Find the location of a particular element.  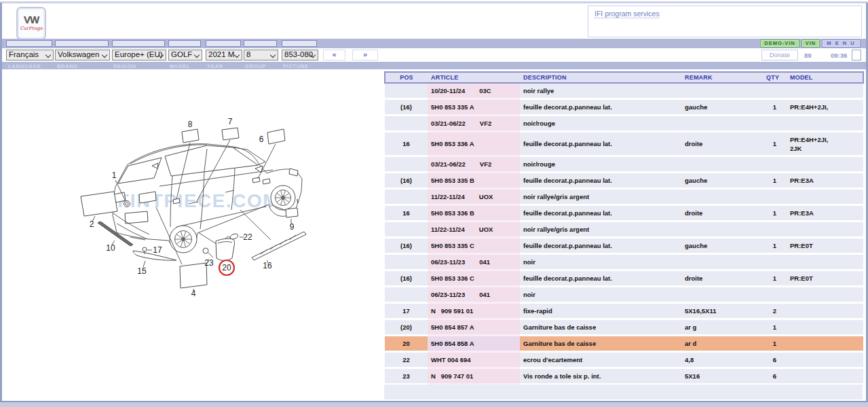

parts-table-header: POS ARTICLE DESCRIPTION REMARK QTY MODEL is located at coordinates (624, 77).